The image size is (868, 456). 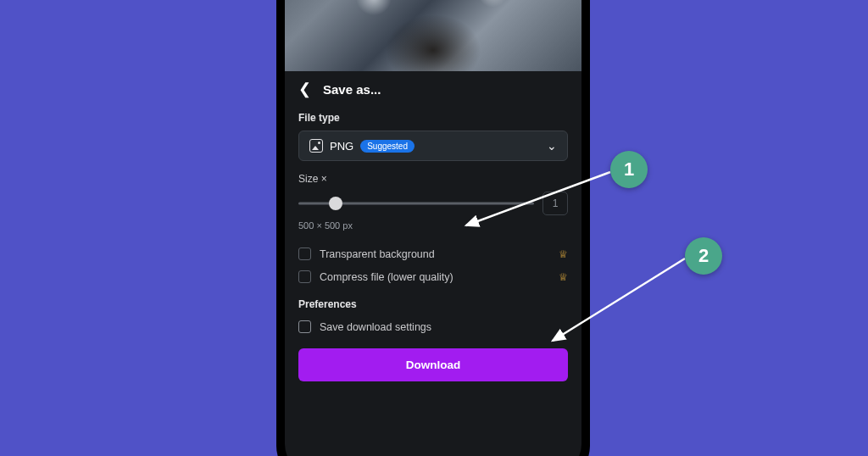 I want to click on slider-thumb, so click(x=336, y=203).